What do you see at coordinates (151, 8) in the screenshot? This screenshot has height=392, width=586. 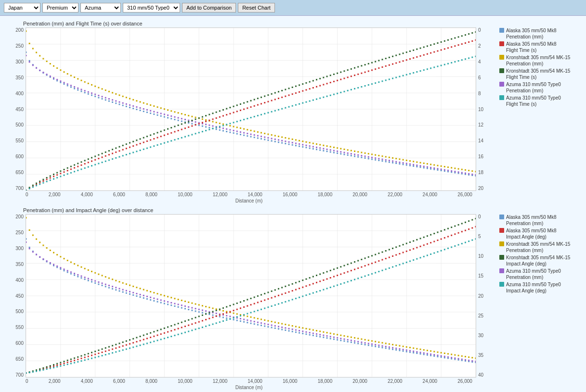 I see `shell-select: 310 mm/50 Type0 305 mm/50 Mk8` at bounding box center [151, 8].